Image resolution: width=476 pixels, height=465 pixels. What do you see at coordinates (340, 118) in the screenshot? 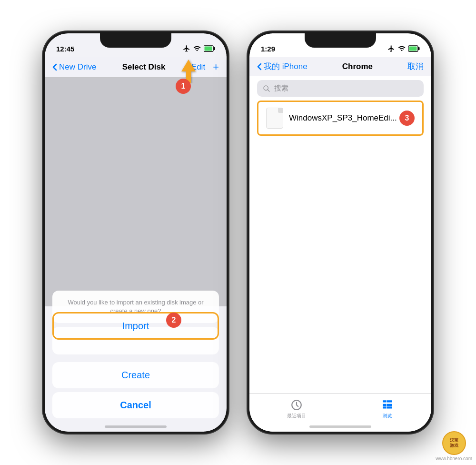
I see `file-item: WindowsXP_SP3_HomeEdi... 3` at bounding box center [340, 118].